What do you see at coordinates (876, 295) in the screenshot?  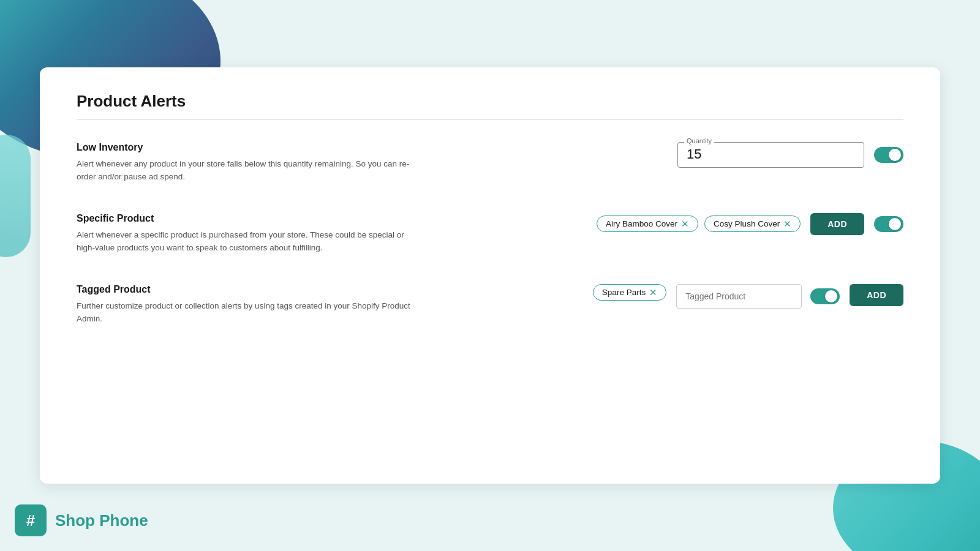 I see `tagged-product-add-button: ADD` at bounding box center [876, 295].